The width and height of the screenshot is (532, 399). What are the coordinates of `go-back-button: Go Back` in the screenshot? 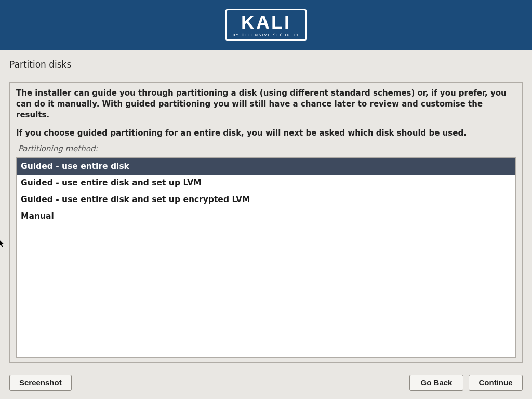 It's located at (436, 382).